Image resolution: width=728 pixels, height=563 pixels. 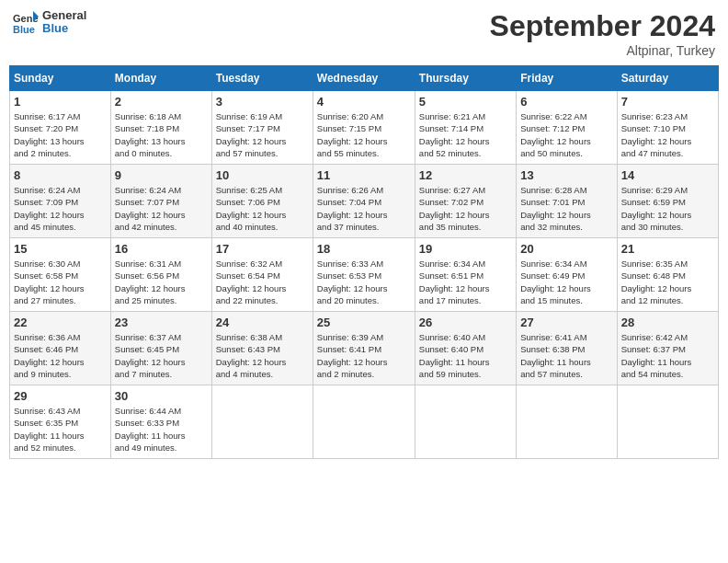 What do you see at coordinates (162, 396) in the screenshot?
I see `day-number: 30` at bounding box center [162, 396].